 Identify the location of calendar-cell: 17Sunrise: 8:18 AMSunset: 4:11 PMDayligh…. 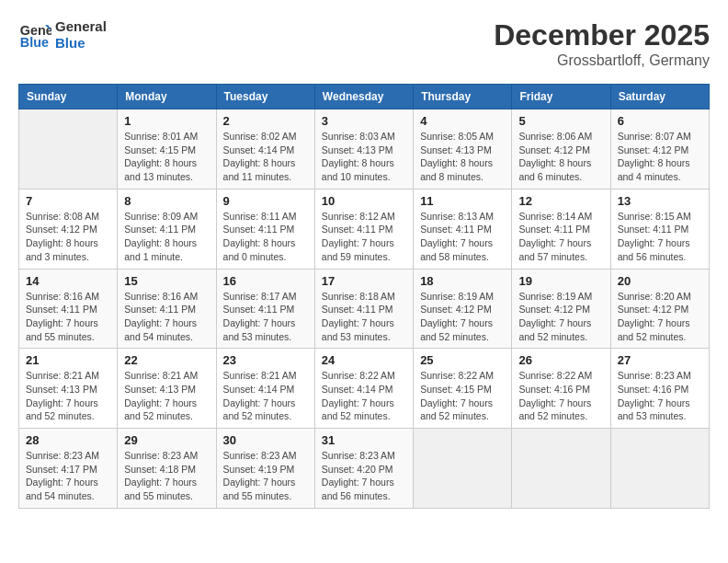
(364, 309).